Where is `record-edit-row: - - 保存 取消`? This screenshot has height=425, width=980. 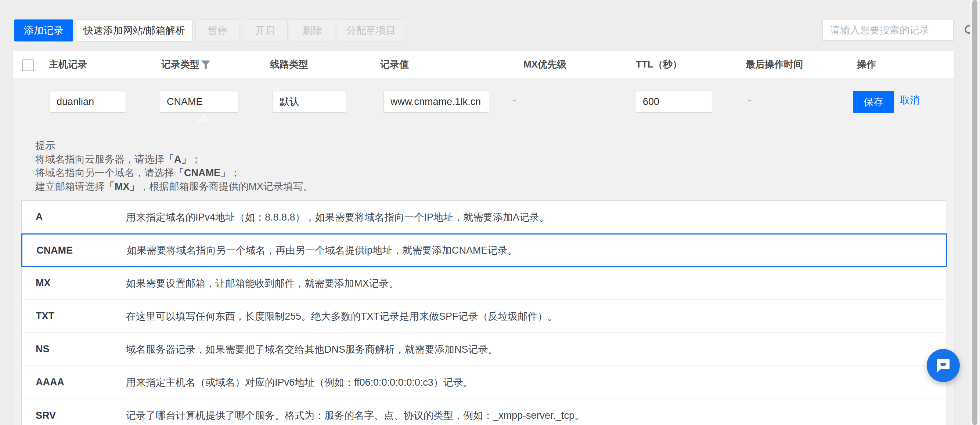
record-edit-row: - - 保存 取消 is located at coordinates (484, 100).